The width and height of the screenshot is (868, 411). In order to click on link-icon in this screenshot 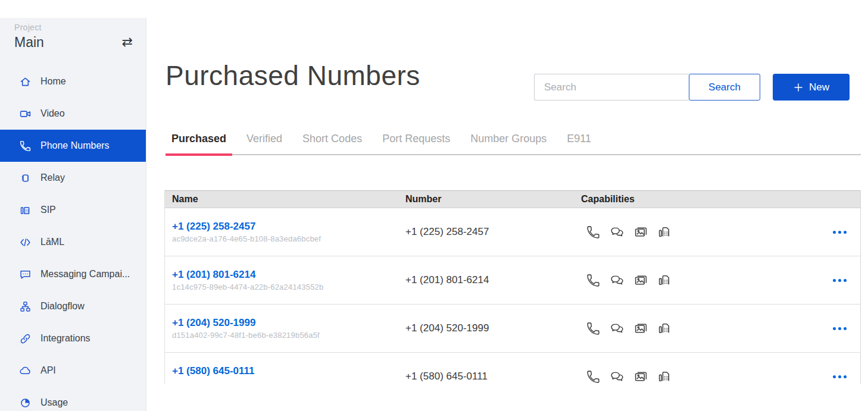, I will do `click(25, 339)`.